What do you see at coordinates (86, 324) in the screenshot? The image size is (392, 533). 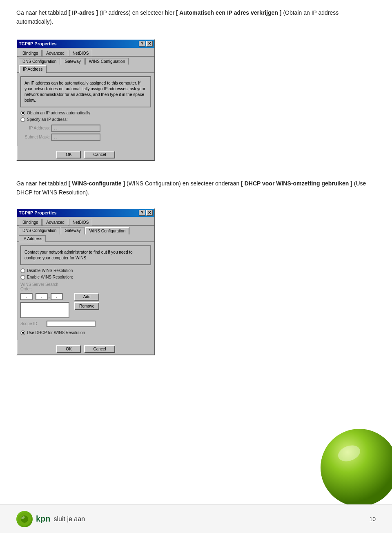 I see `dialog2-scope-row: Scope ID:` at bounding box center [86, 324].